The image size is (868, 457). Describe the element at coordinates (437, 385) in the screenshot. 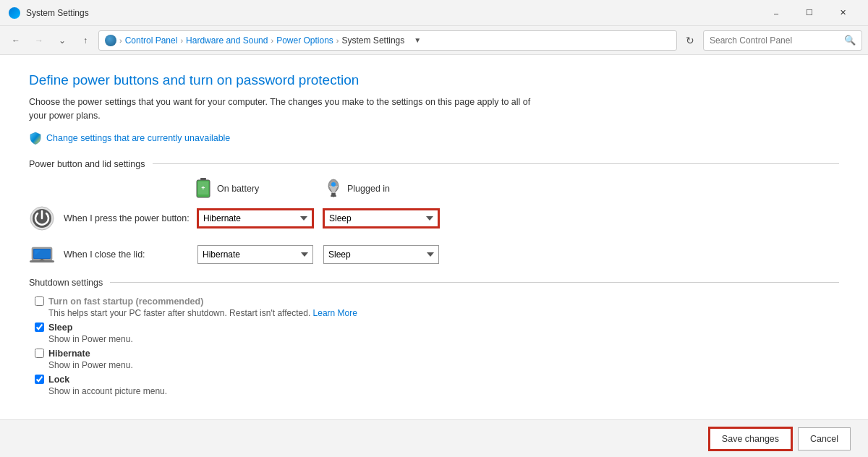

I see `lock-item: Lock Show in account picture menu.` at that location.